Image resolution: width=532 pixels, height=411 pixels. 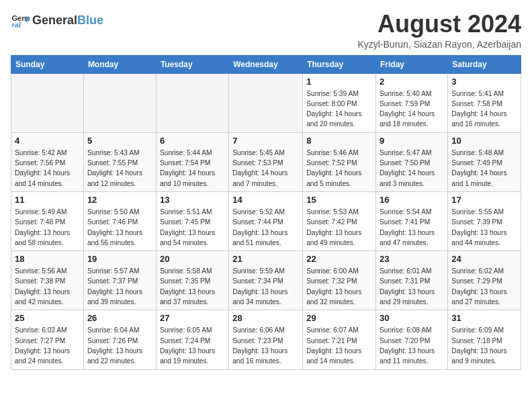 What do you see at coordinates (485, 281) in the screenshot?
I see `calendar-cell: 24Sunrise: 6:02 AM Sunset: 7:29 PM Dayli…` at bounding box center [485, 281].